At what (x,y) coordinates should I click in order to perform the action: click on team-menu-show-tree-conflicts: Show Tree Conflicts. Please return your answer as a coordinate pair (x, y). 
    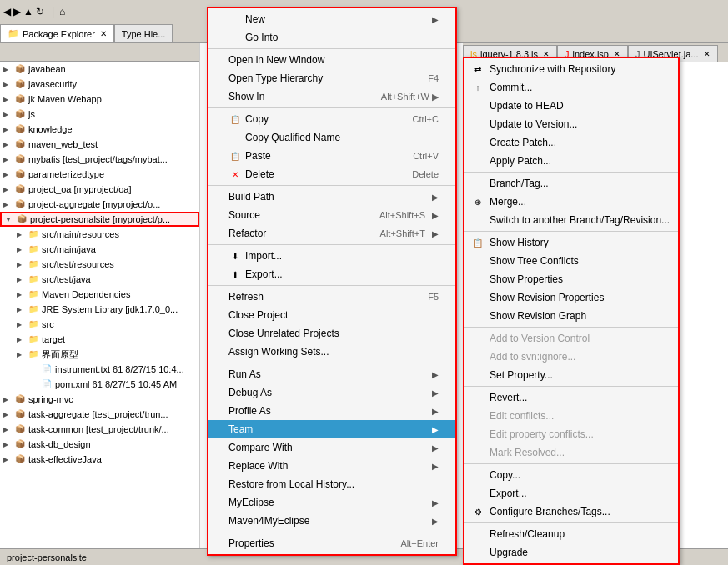
    Looking at the image, I should click on (571, 261).